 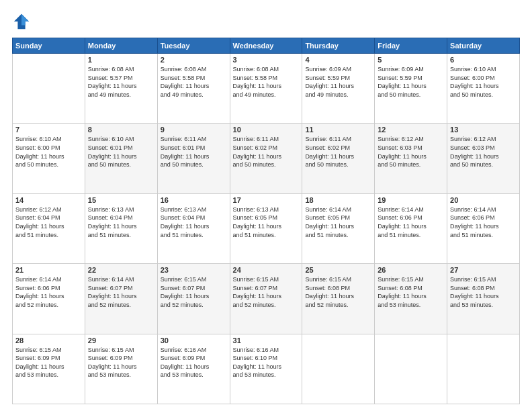 I want to click on day-info: Sunrise: 6:11 AM Sunset: 6:01 PM Dayligh…, so click(x=193, y=152).